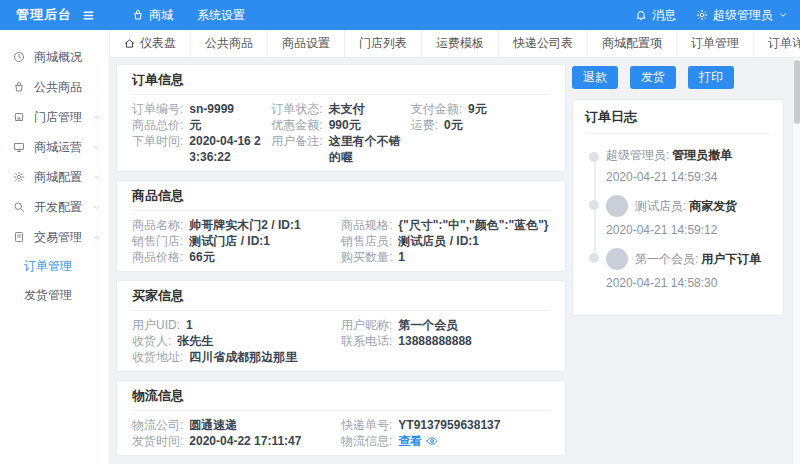  What do you see at coordinates (480, 109) in the screenshot?
I see `field-row: 支付金额:9元` at bounding box center [480, 109].